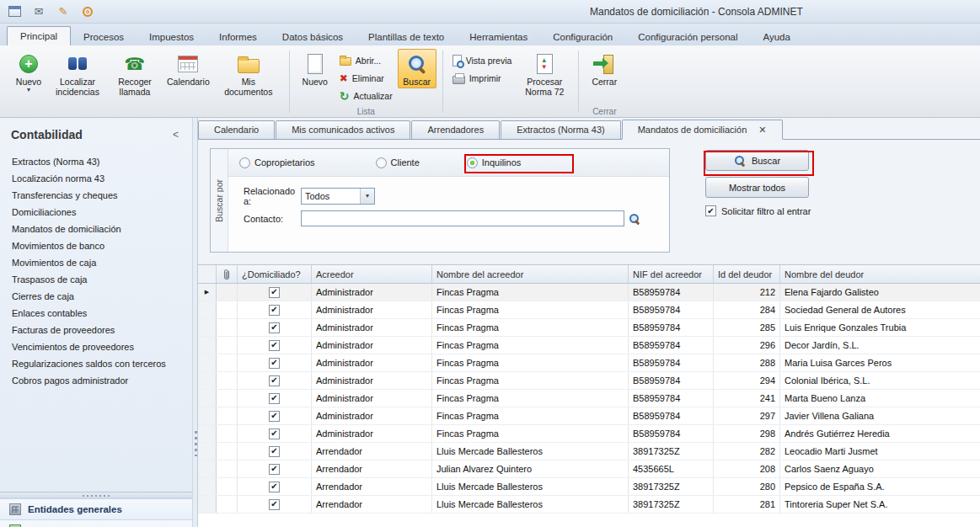  Describe the element at coordinates (711, 210) in the screenshot. I see `filter-checkbox: ✔` at that location.